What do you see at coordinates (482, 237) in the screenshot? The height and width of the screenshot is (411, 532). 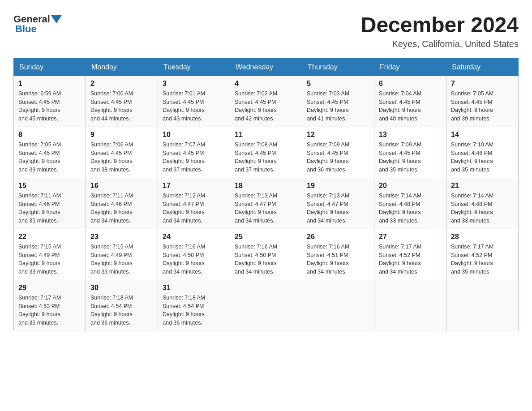 I see `day-number: 28` at bounding box center [482, 237].